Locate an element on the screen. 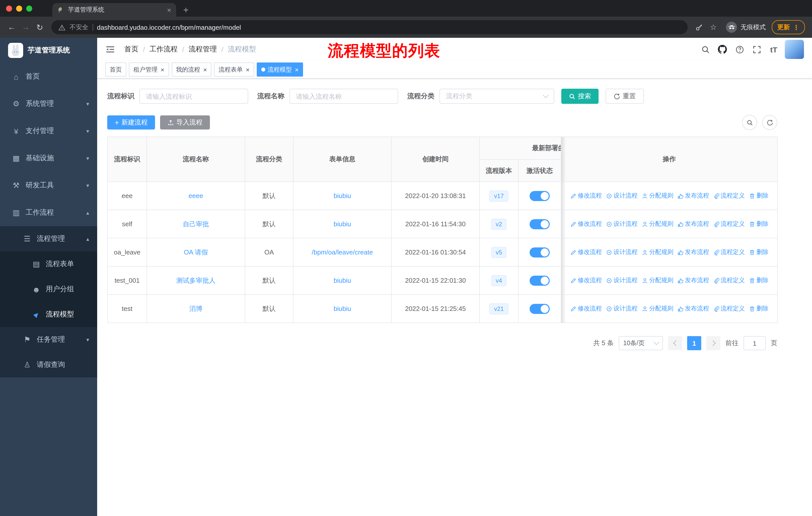 This screenshot has width=812, height=516. sidebar-item-list: ☰流程管理▴ is located at coordinates (49, 239).